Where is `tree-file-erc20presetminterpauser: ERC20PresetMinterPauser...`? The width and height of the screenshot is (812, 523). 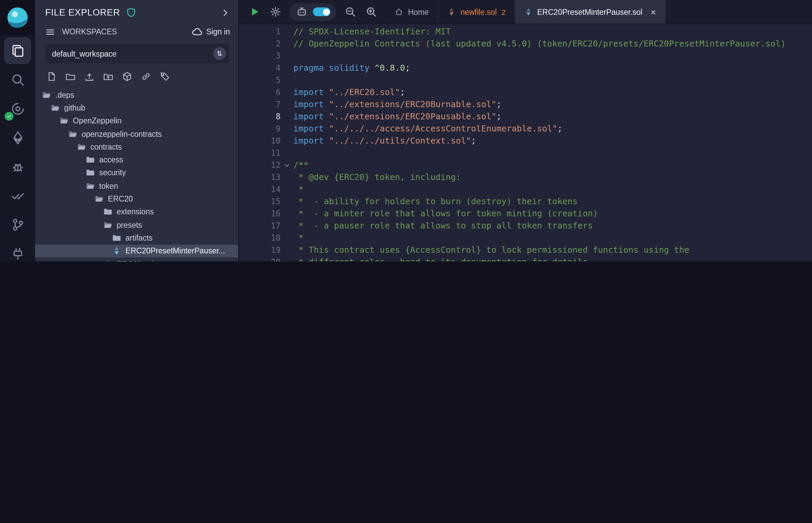
tree-file-erc20presetminterpauser: ERC20PresetMinterPauser... is located at coordinates (137, 251).